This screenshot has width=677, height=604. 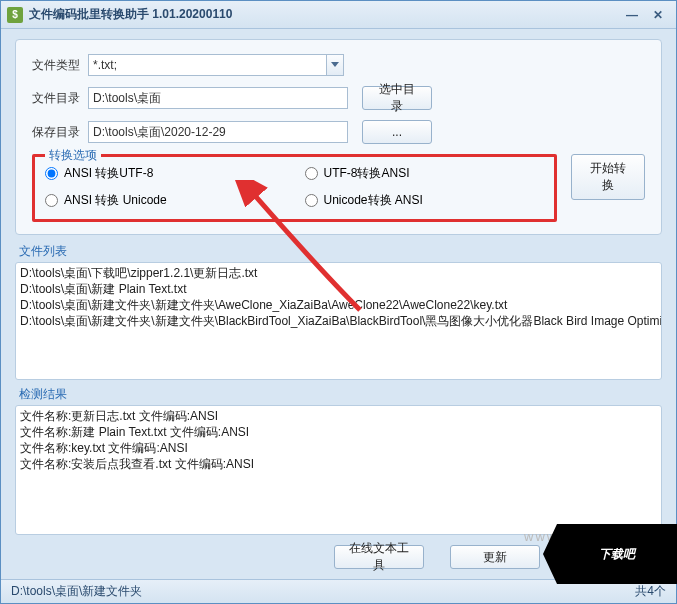 I want to click on status-count: 共4个, so click(x=650, y=592).